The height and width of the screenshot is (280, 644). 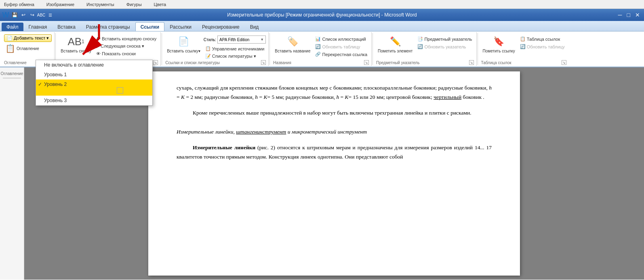 What do you see at coordinates (322, 4) in the screenshot?
I see `top-menu-bar: Буфер обмена Изображение Инструменты Фиг…` at bounding box center [322, 4].